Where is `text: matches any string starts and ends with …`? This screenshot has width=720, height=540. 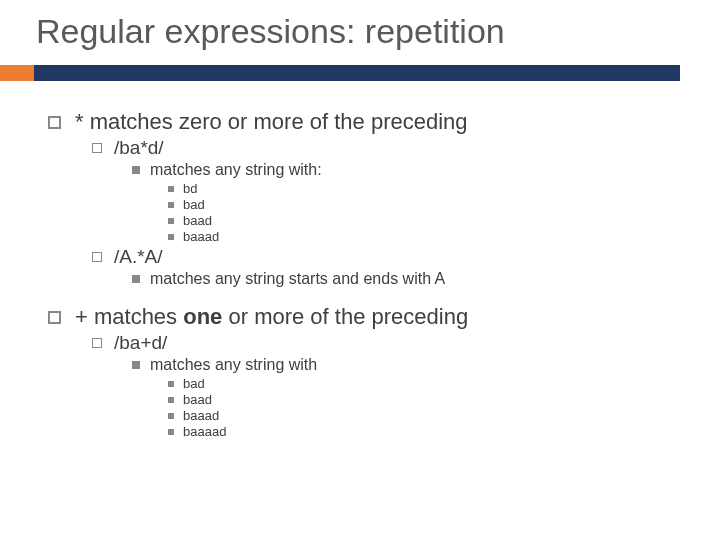
text: matches any string starts and ends with … is located at coordinates (298, 279).